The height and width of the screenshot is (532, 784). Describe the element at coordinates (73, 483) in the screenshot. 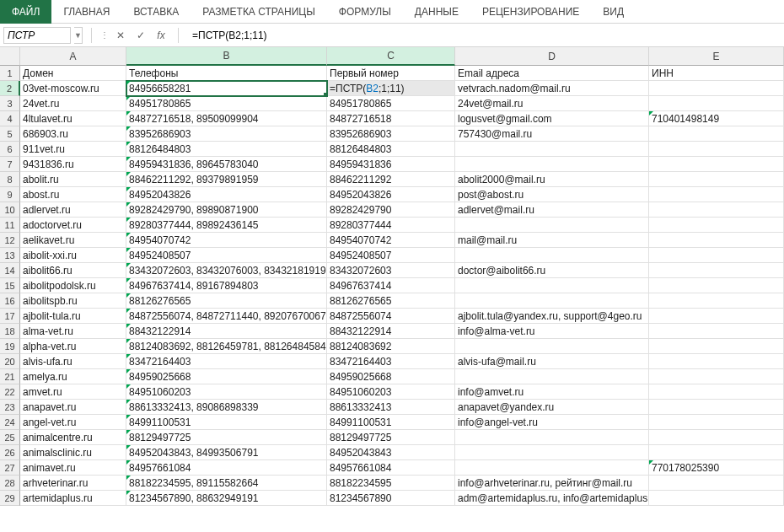

I see `cell-domain: arhveterinar.ru` at that location.